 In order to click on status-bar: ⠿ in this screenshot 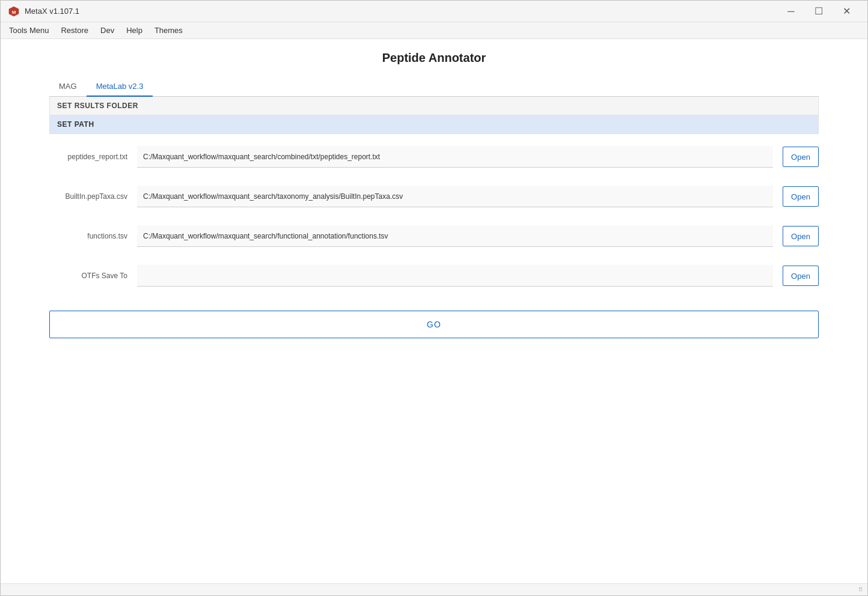, I will do `click(434, 589)`.